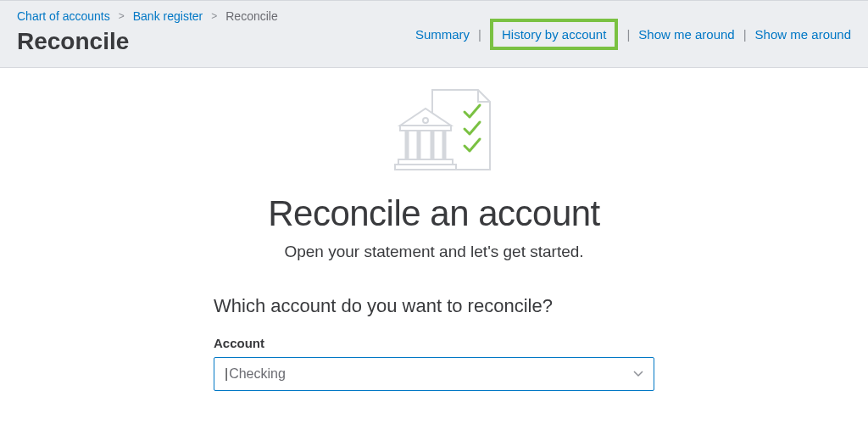 Image resolution: width=868 pixels, height=441 pixels. Describe the element at coordinates (147, 42) in the screenshot. I see `page-title: Reconcile` at that location.